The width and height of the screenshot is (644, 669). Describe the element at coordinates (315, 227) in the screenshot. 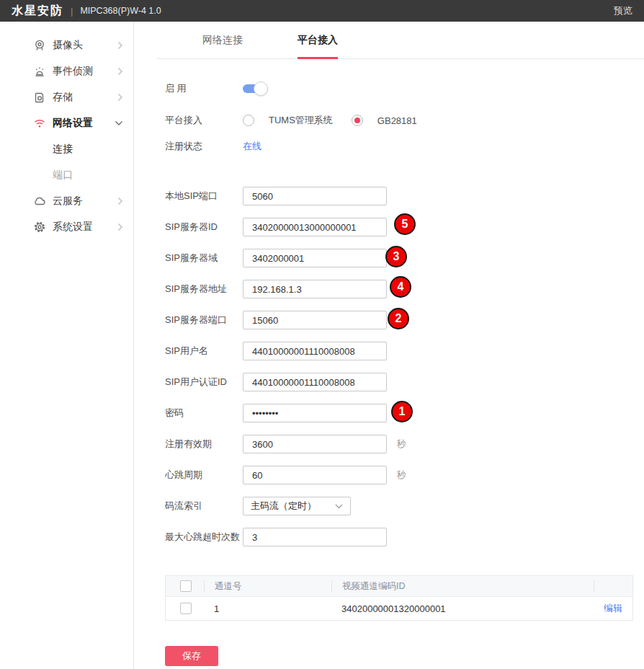

I see `sip-server-id-input` at that location.